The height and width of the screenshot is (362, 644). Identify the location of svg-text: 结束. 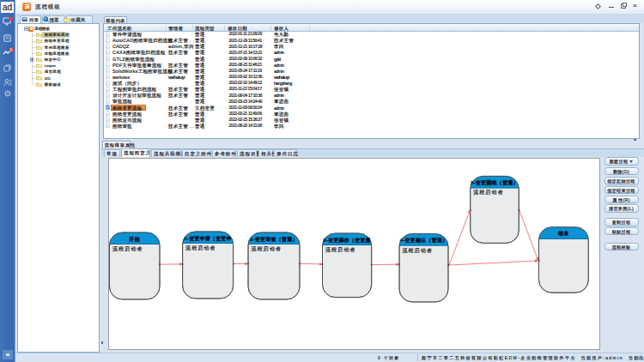
(563, 233).